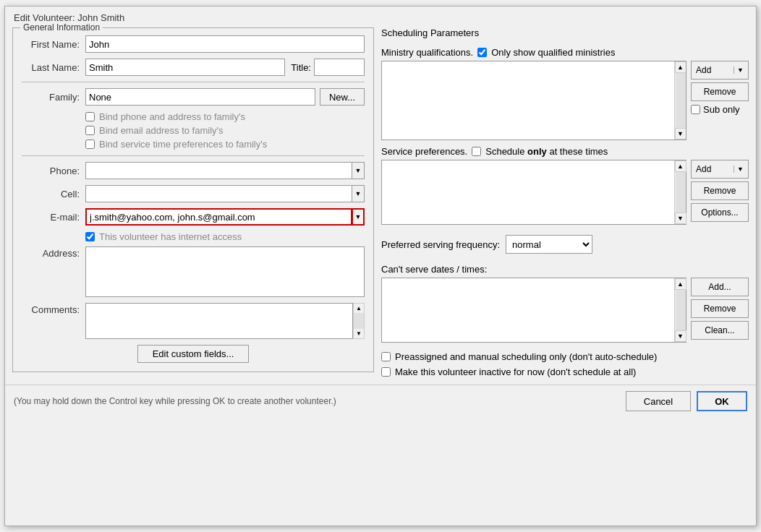  What do you see at coordinates (534, 192) in the screenshot?
I see `service-list: ▲ ▼` at bounding box center [534, 192].